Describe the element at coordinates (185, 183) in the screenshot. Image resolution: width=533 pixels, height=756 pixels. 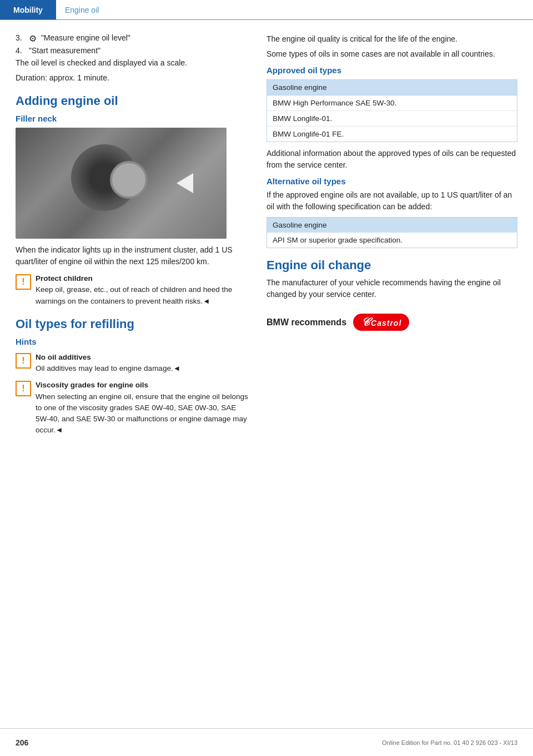
I see `arrow-pointer` at that location.